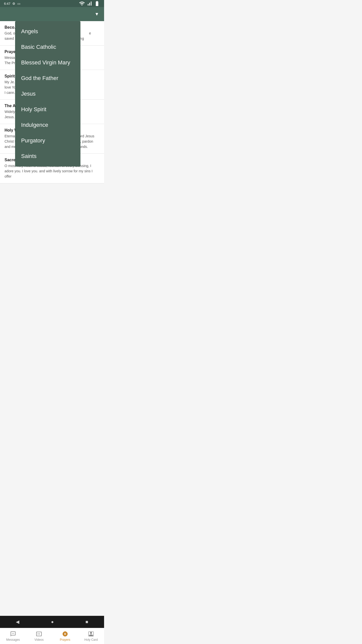  Describe the element at coordinates (14, 4) in the screenshot. I see `settings-icon: ⚙` at that location.